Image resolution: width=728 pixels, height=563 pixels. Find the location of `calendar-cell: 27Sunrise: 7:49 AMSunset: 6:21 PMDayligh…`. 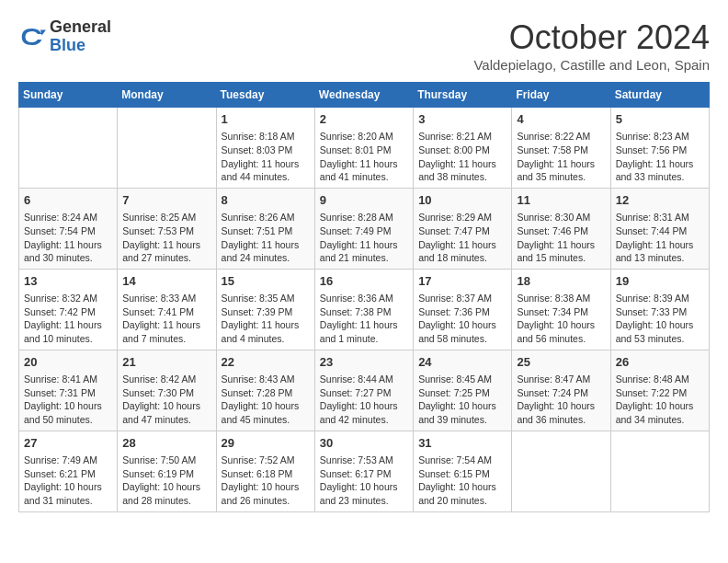

calendar-cell: 27Sunrise: 7:49 AMSunset: 6:21 PMDayligh… is located at coordinates (68, 471).